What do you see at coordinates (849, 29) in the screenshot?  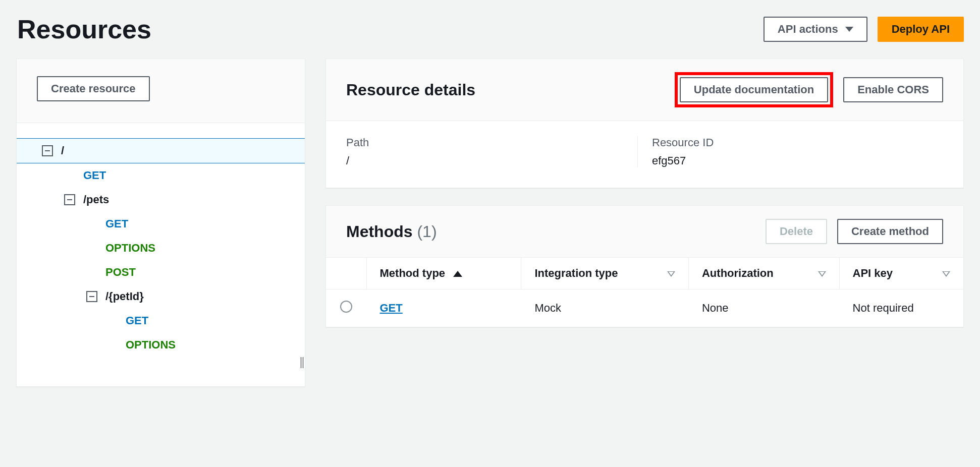 I see `chevron-down-icon` at bounding box center [849, 29].